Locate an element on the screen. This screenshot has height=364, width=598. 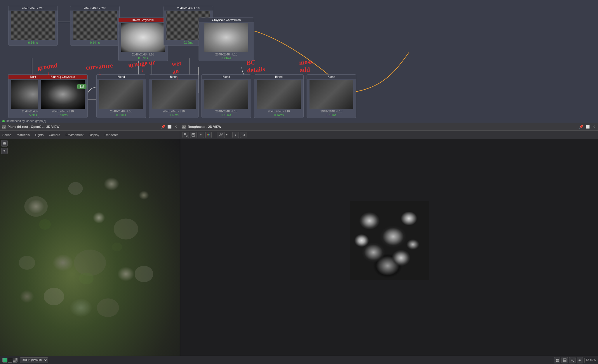
menu-renderer: Renderer is located at coordinates (111, 135).